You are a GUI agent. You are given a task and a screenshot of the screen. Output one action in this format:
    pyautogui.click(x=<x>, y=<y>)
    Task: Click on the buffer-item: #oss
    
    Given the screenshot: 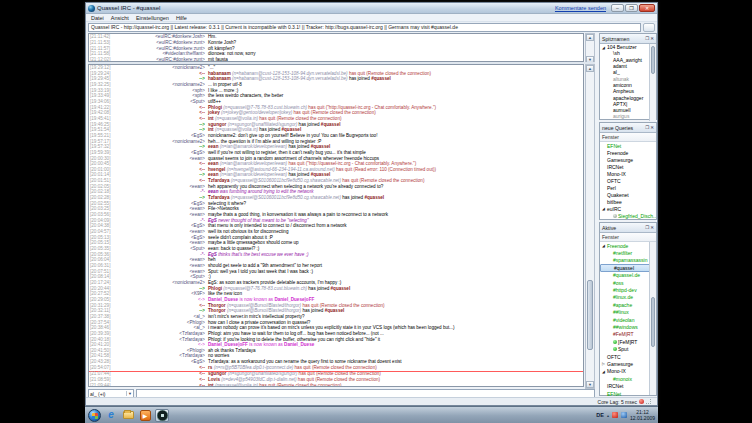 What is the action you would take?
    pyautogui.click(x=628, y=282)
    